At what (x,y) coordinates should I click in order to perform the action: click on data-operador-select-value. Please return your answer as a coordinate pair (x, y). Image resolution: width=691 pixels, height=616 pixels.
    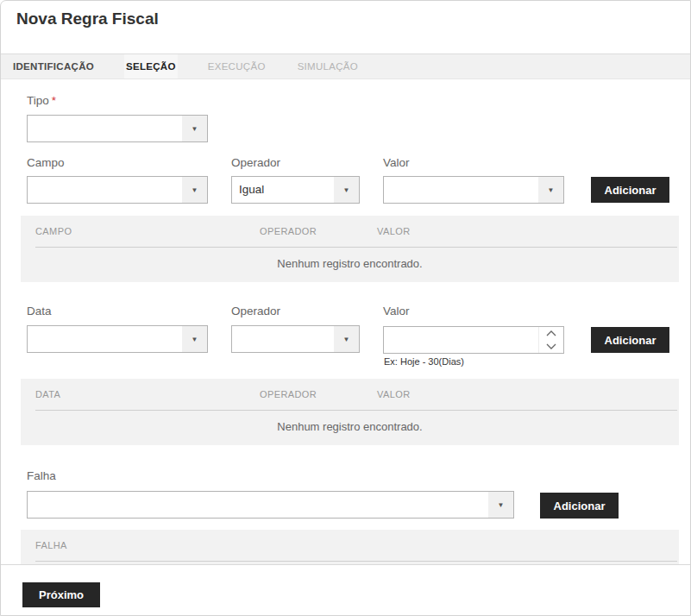
    Looking at the image, I should click on (283, 339).